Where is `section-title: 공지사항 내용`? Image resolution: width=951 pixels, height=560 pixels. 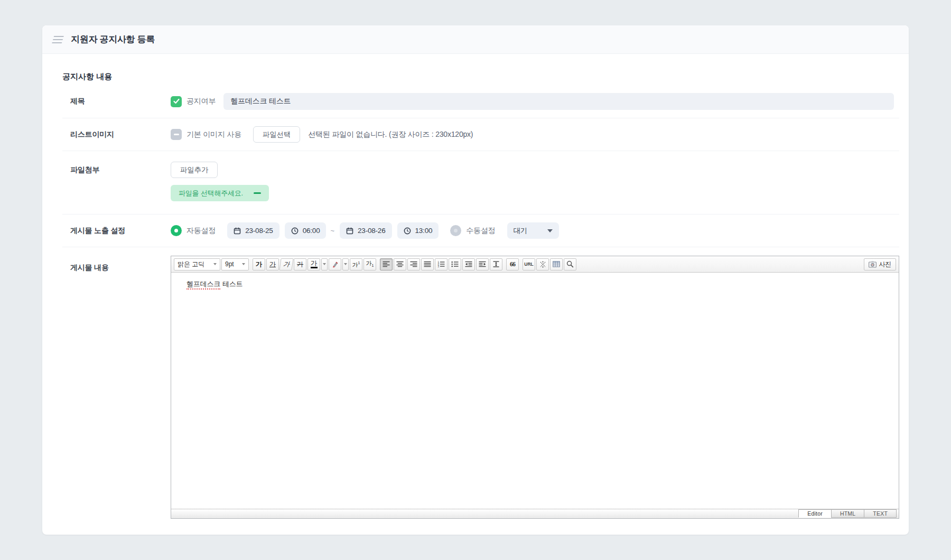
section-title: 공지사항 내용 is located at coordinates (481, 77).